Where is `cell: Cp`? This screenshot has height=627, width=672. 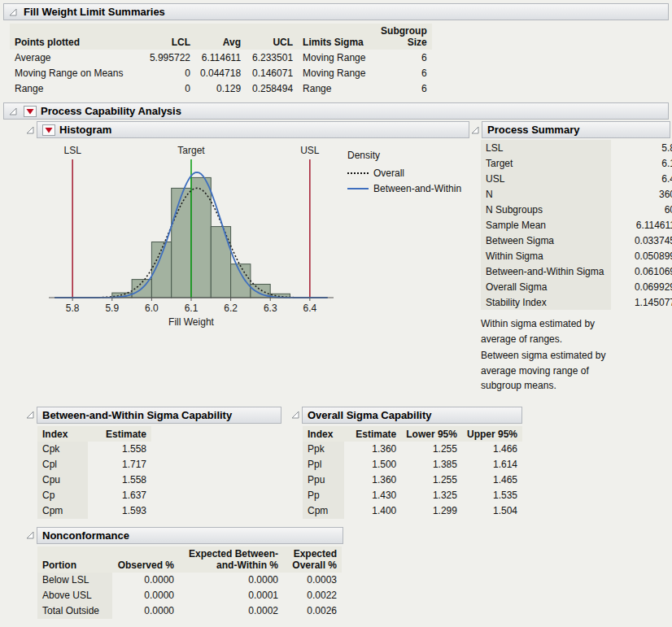
cell: Cp is located at coordinates (63, 496).